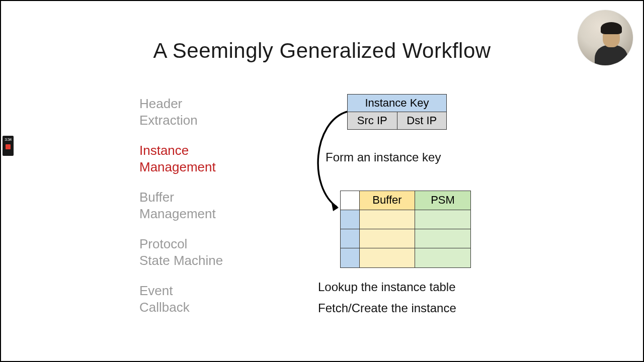 The height and width of the screenshot is (362, 644). Describe the element at coordinates (422, 121) in the screenshot. I see `col-dst-ip: Dst IP` at that location.